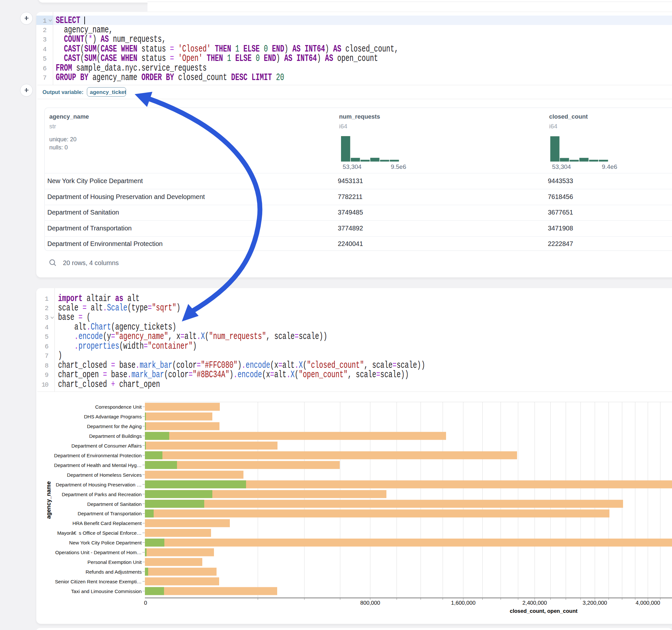  I want to click on svg-text:Mayorâ€ s Office of Special En: Mayorâ€ s Office of Special Enforce…, so click(99, 533).